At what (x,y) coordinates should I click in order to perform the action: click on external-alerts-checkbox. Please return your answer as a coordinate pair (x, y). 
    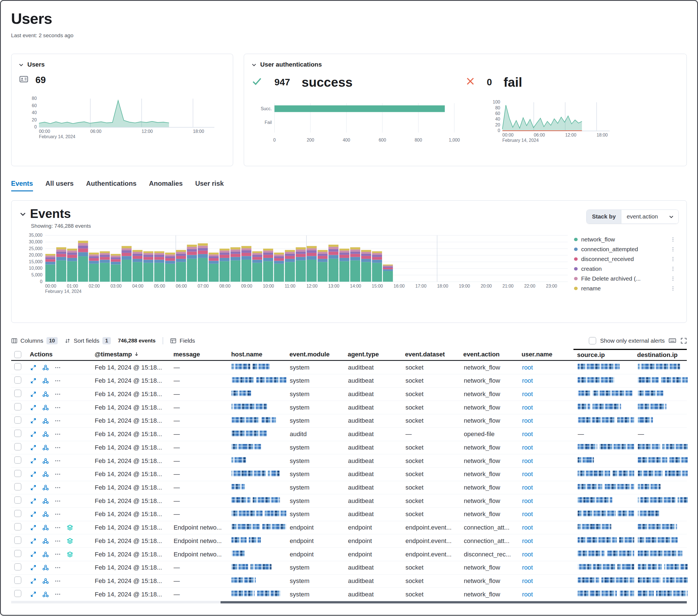
    Looking at the image, I should click on (592, 341).